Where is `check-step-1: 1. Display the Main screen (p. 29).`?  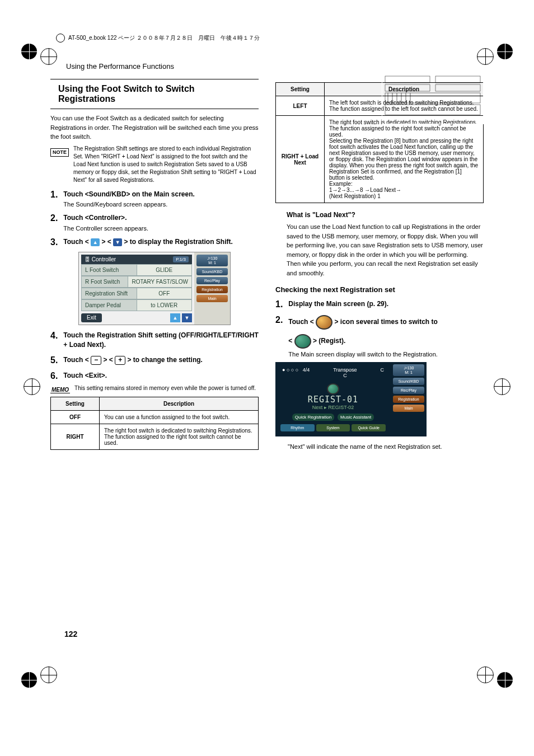 check-step-1: 1. Display the Main screen (p. 29). is located at coordinates (380, 304).